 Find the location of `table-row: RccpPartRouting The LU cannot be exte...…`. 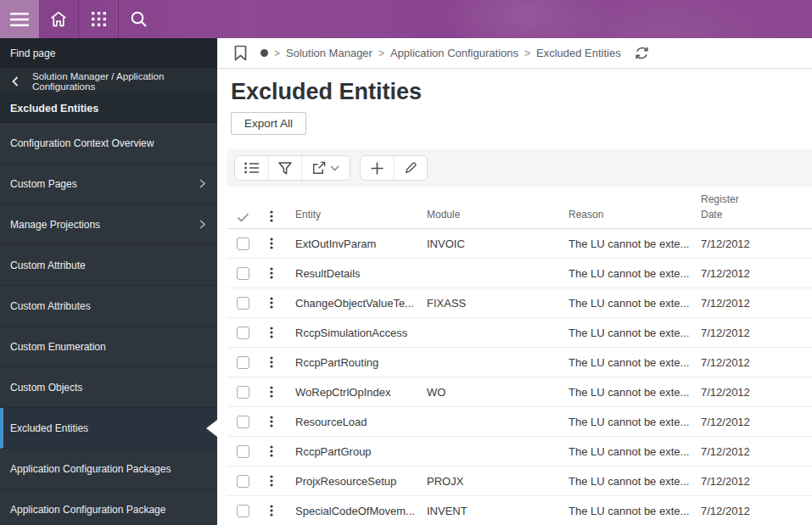

table-row: RccpPartRouting The LU cannot be exte...… is located at coordinates (519, 363).